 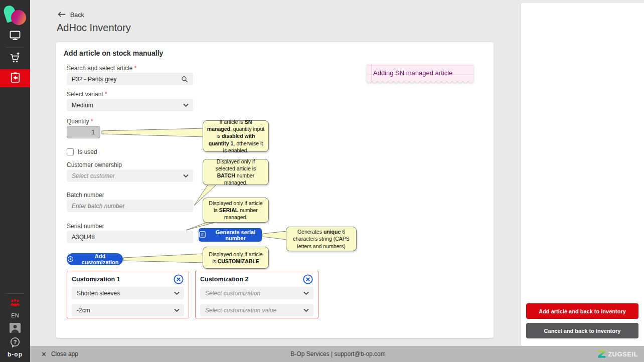 I want to click on users-icon, so click(x=15, y=304).